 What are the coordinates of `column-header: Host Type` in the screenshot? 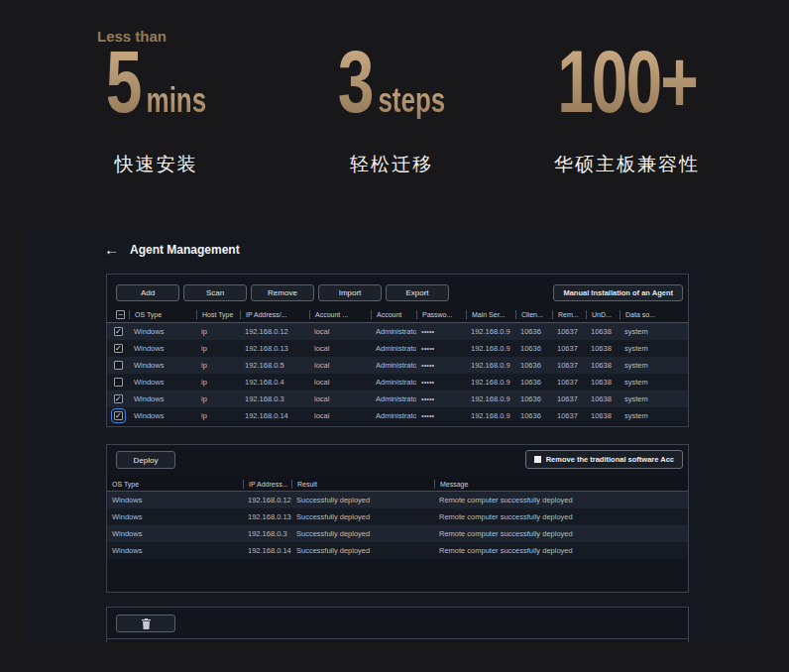 It's located at (218, 315).